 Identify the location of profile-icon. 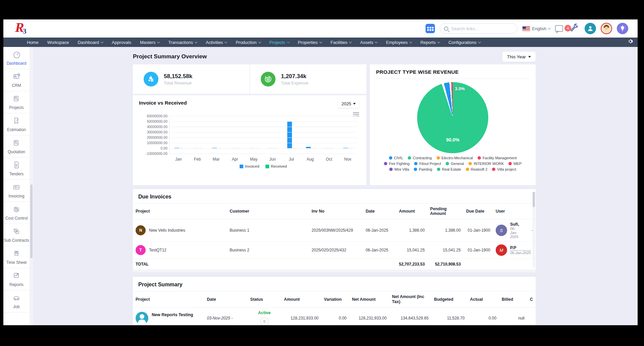
(590, 28).